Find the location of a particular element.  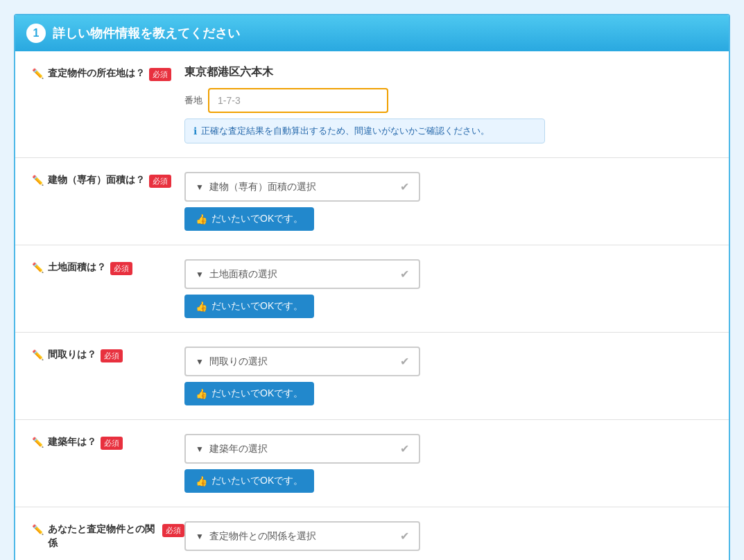

building-area-select-label: 建物（専有）面積の選択 is located at coordinates (263, 187).